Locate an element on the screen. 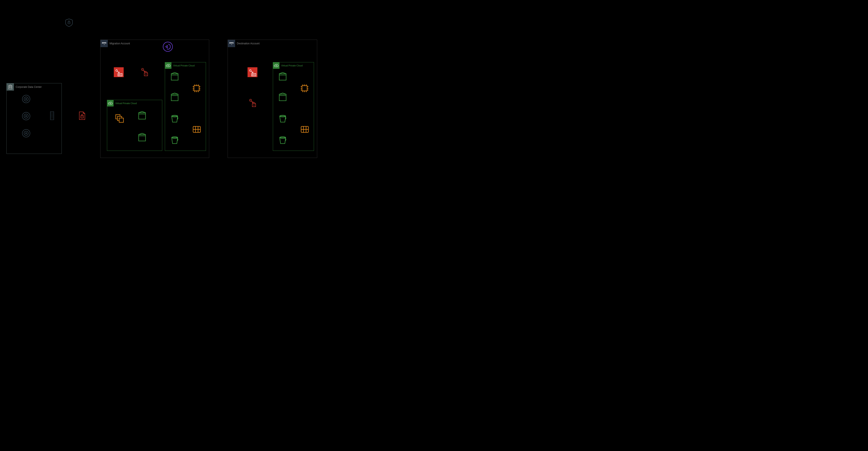  migration-service-icon is located at coordinates (168, 46).